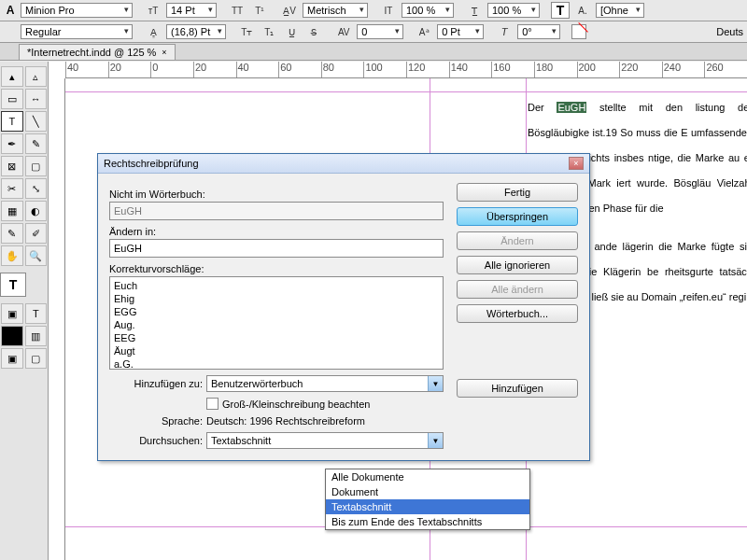 This screenshot has width=747, height=560. I want to click on zoom-tool: 🔍, so click(36, 256).